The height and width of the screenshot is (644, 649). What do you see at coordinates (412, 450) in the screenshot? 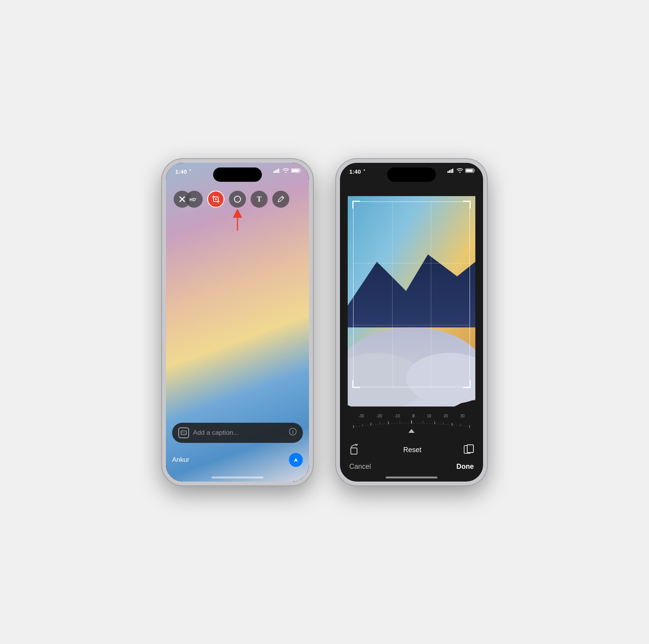
I see `crop-bottom-toolbar: Reset` at bounding box center [412, 450].